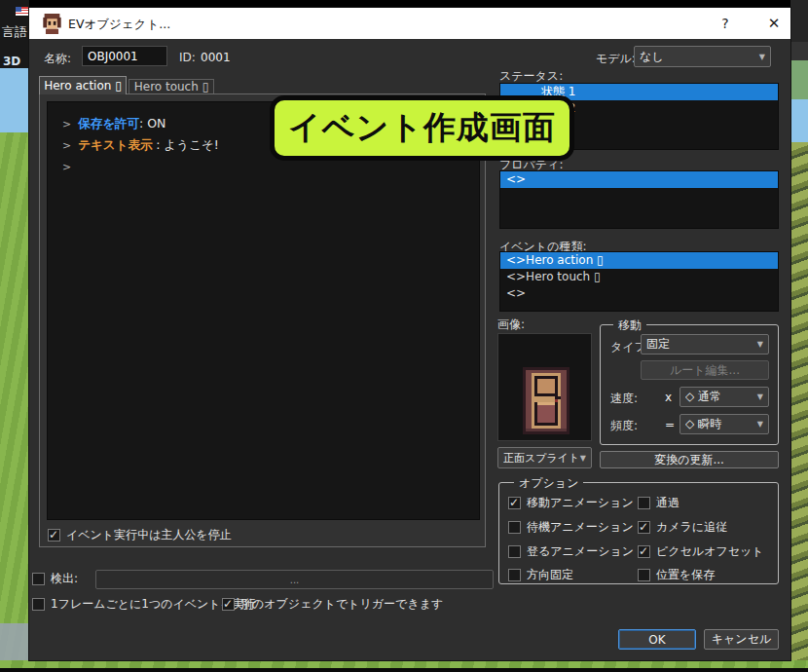 The image size is (808, 672). I want to click on tree-value: : ようこそ!, so click(185, 144).